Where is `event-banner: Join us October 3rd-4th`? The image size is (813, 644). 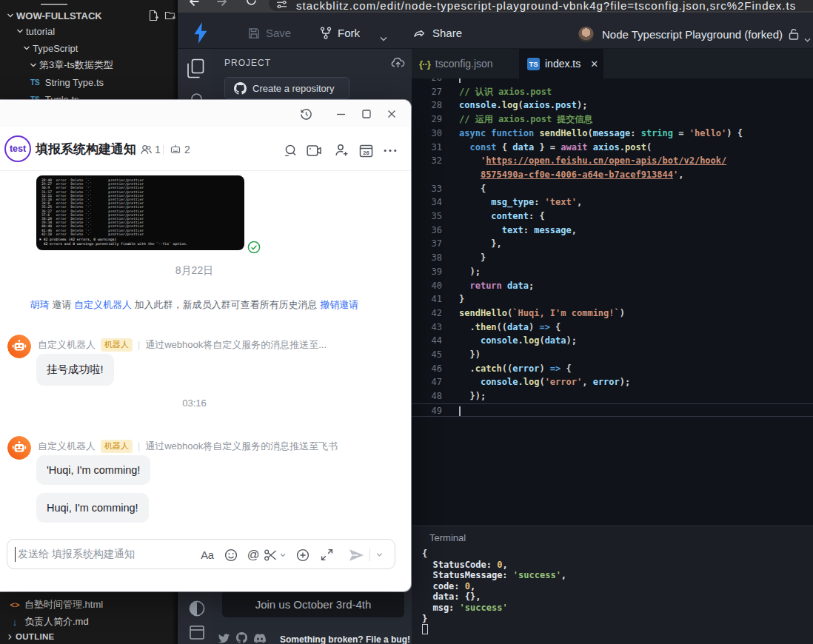
event-banner: Join us October 3rd-4th is located at coordinates (313, 604).